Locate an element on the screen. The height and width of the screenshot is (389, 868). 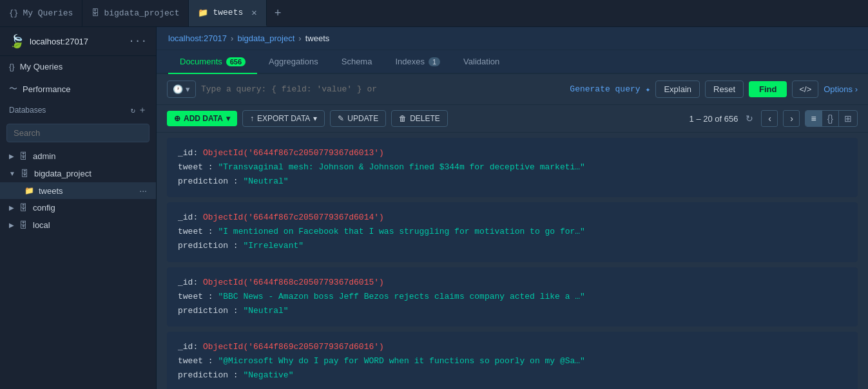
tab-close-button: ✕ is located at coordinates (254, 13).